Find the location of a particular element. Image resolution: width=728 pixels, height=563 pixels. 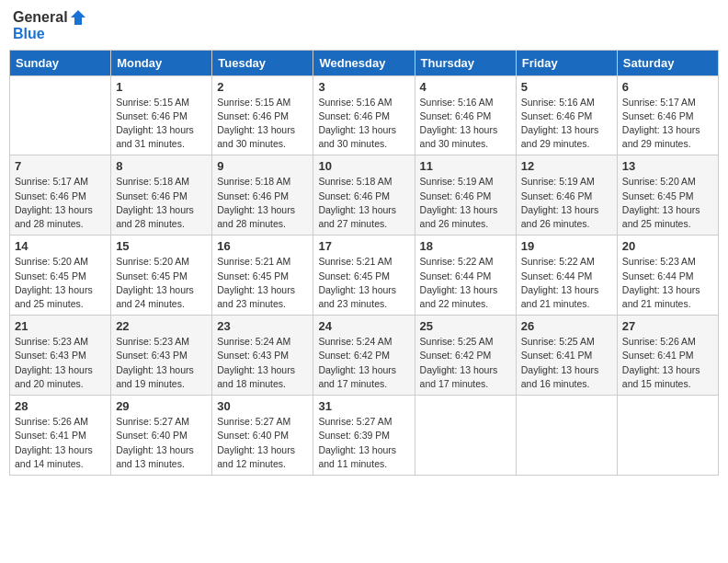

day-number: 15 is located at coordinates (162, 247).